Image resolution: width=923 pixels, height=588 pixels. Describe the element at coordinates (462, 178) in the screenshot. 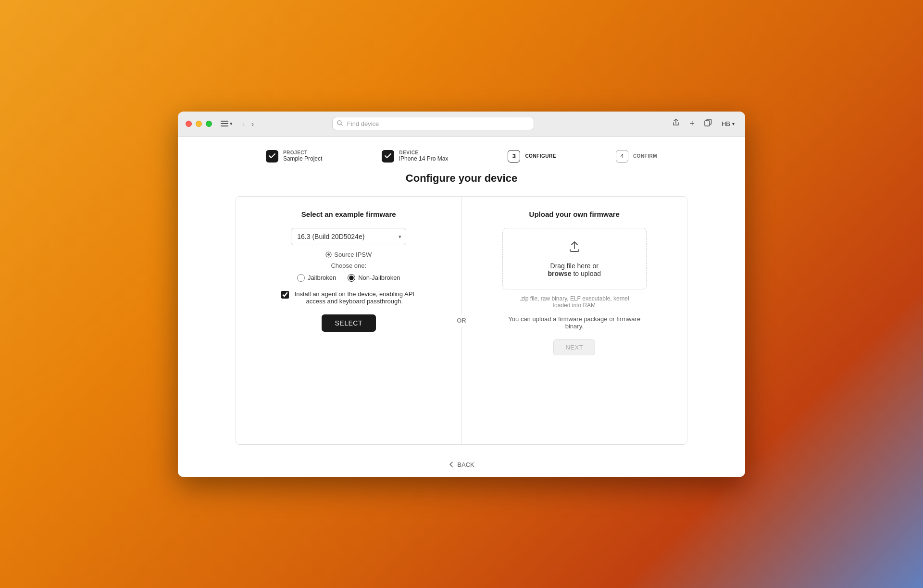

I see `page-title: Configure your device` at that location.